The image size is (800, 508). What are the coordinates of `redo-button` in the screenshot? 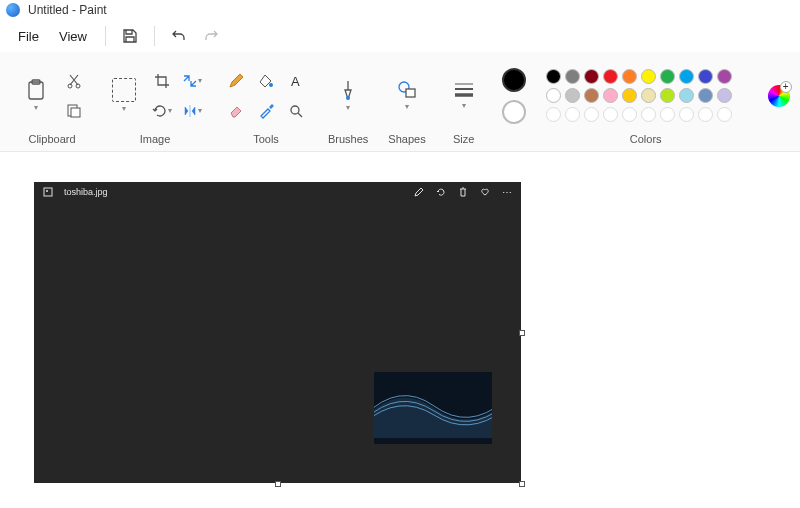 It's located at (211, 36).